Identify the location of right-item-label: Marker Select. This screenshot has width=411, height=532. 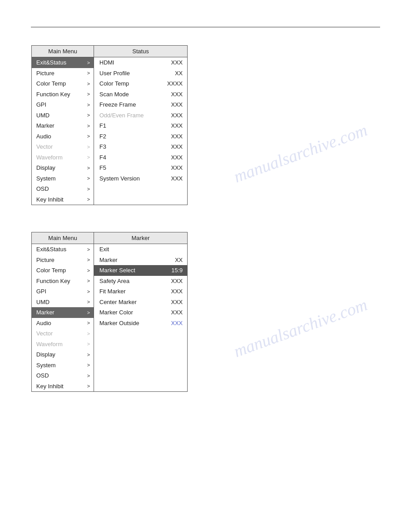
(117, 270).